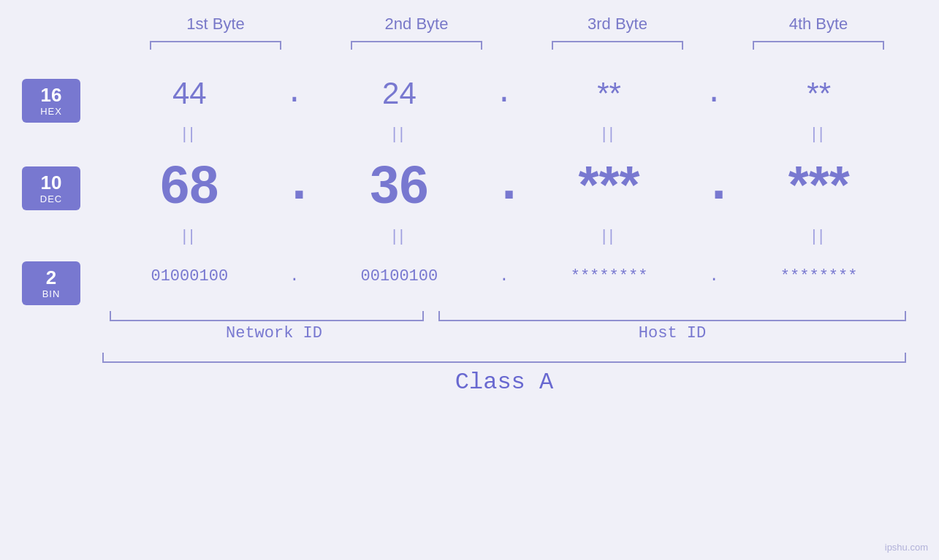 This screenshot has width=939, height=560. What do you see at coordinates (189, 185) in the screenshot?
I see `dec-byte-1: 68` at bounding box center [189, 185].